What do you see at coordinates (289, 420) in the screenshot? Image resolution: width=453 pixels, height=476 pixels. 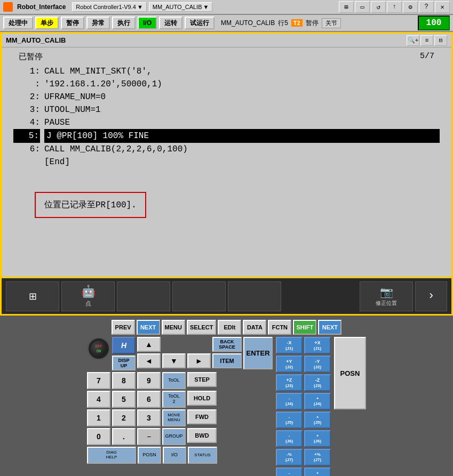 I see `kb-j5-minus-btn: - (J5)` at bounding box center [289, 420].